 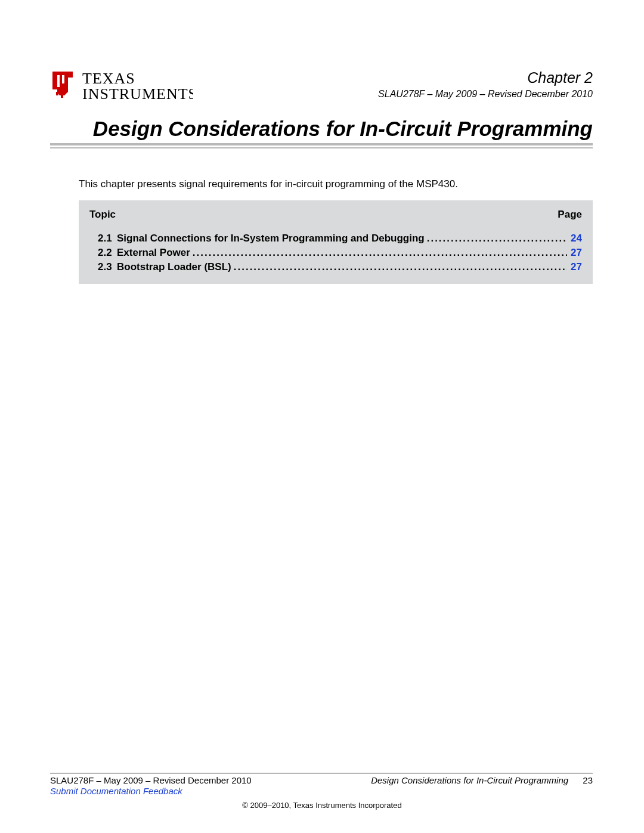 What do you see at coordinates (272, 239) in the screenshot?
I see `toc-title: Signal Connections for In-System Program…` at bounding box center [272, 239].